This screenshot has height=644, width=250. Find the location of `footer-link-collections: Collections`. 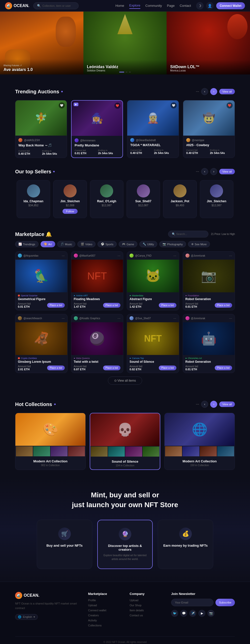

footer-link-collections: Collections is located at coordinates (104, 625).